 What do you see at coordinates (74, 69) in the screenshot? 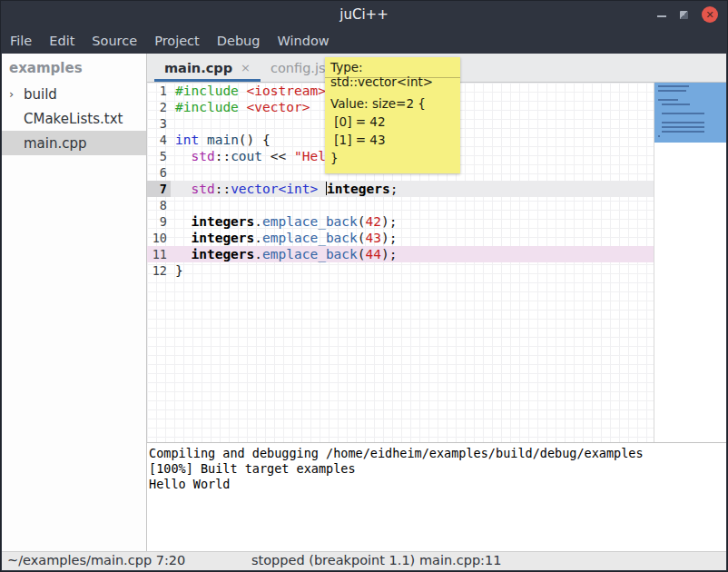
I see `project-root-label: examples` at bounding box center [74, 69].